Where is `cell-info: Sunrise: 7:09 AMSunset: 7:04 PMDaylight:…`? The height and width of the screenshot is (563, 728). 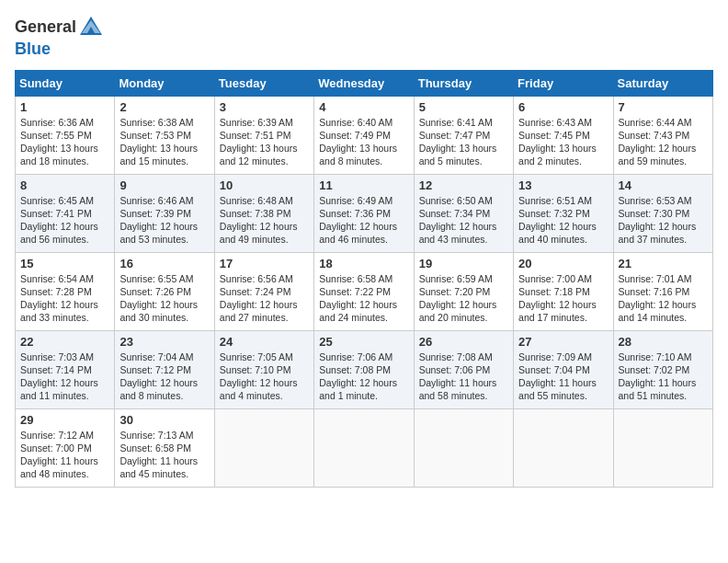 cell-info: Sunrise: 7:09 AMSunset: 7:04 PMDaylight:… is located at coordinates (563, 377).